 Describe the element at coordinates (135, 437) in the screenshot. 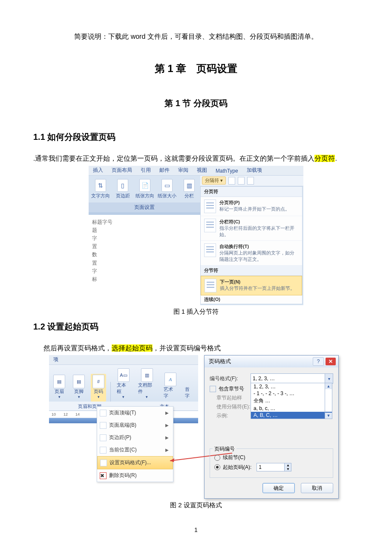

I see `menu-page-margins: 页边距(P)▶` at that location.